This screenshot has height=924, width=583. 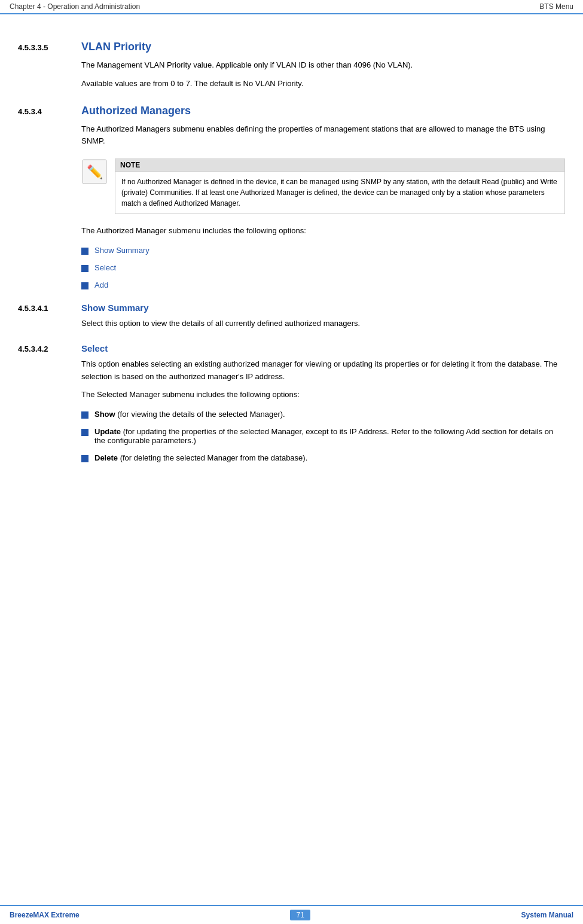 What do you see at coordinates (548, 915) in the screenshot?
I see `footer-right: System Manual` at bounding box center [548, 915].